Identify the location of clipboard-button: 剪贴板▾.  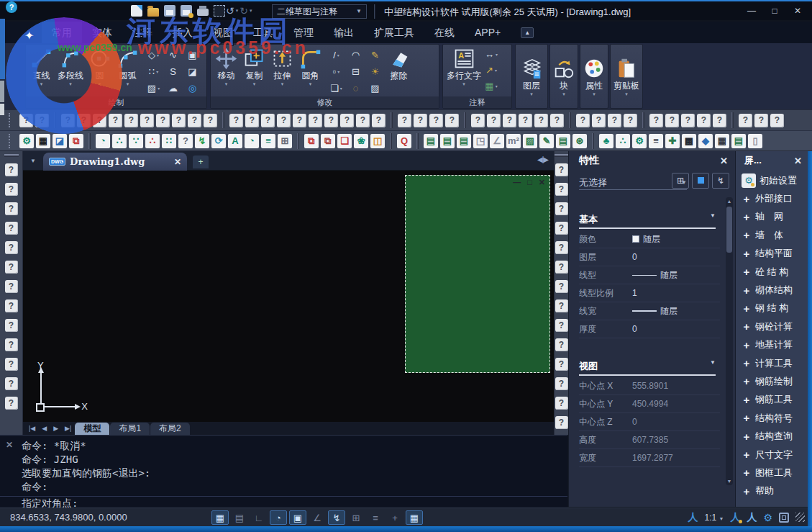
(626, 76).